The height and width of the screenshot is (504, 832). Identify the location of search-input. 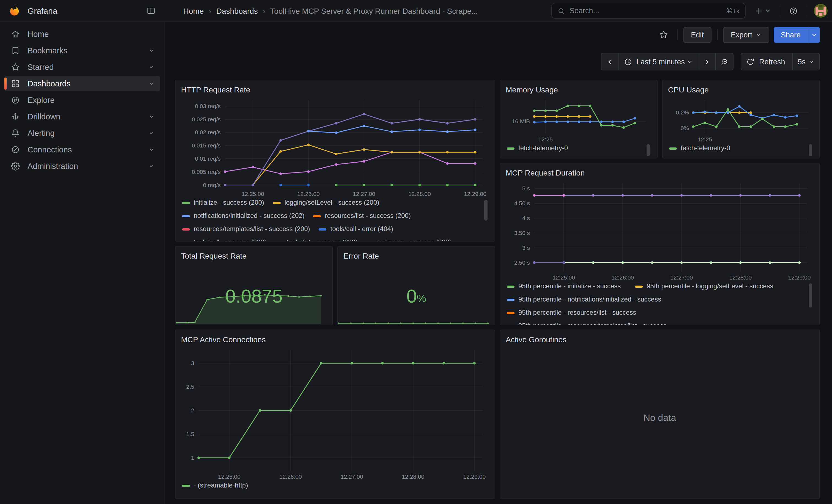
(648, 11).